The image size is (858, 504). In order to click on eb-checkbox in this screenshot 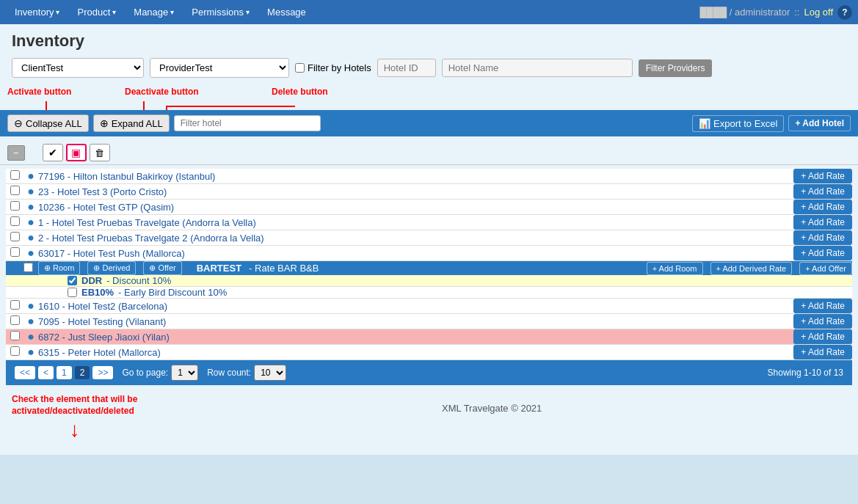, I will do `click(72, 292)`.